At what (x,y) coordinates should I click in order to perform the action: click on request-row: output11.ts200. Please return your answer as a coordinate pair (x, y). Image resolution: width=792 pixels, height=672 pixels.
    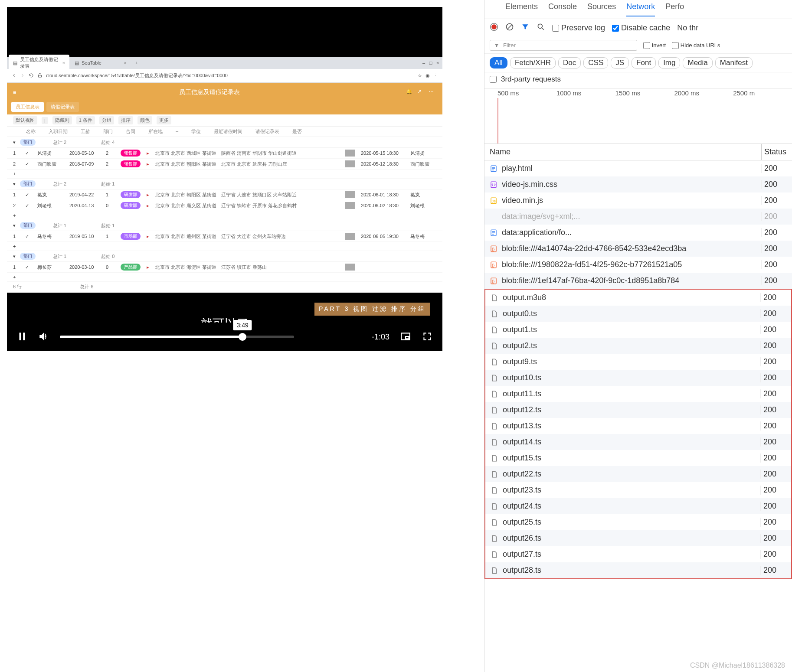
    Looking at the image, I should click on (638, 394).